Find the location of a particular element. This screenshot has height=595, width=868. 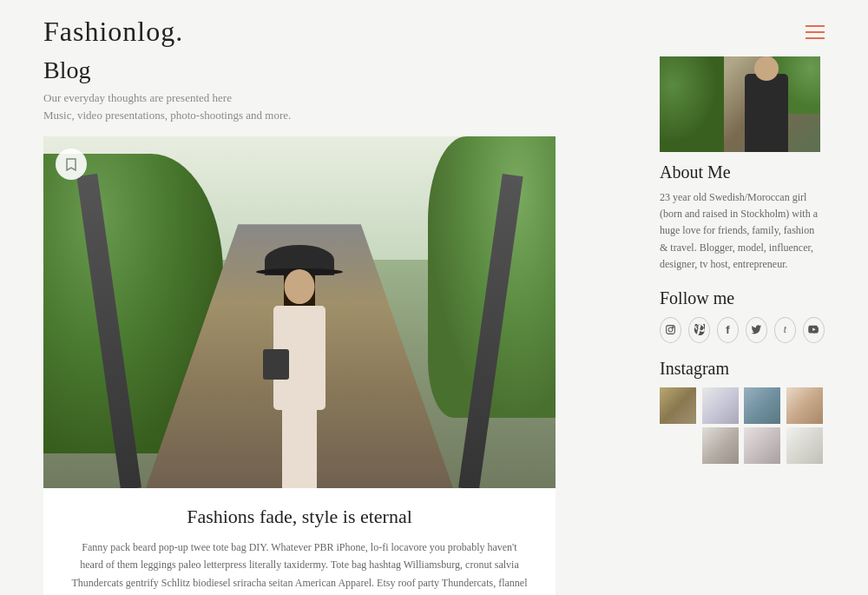

site-logo: Fashionlog. is located at coordinates (113, 31).